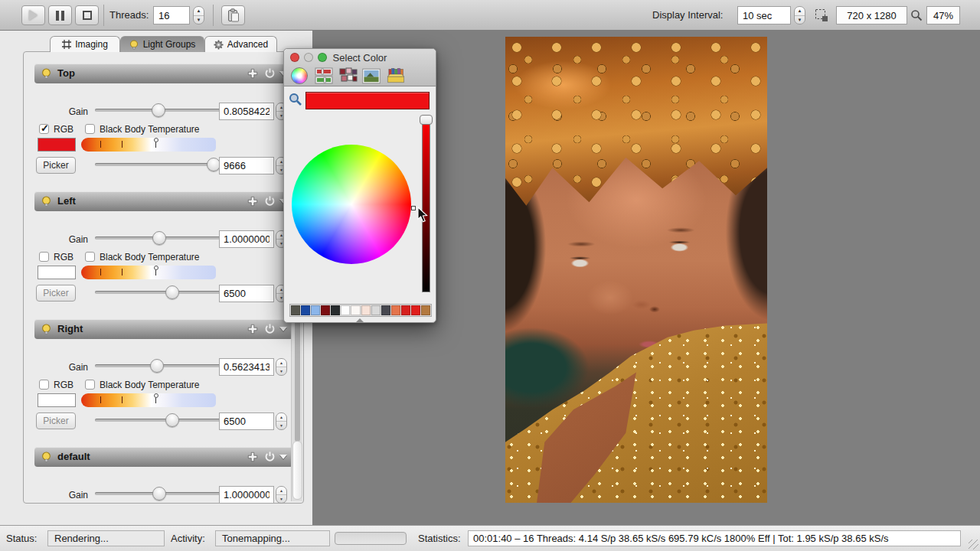  Describe the element at coordinates (360, 67) in the screenshot. I see `dialog-titlebar: Select Color` at that location.